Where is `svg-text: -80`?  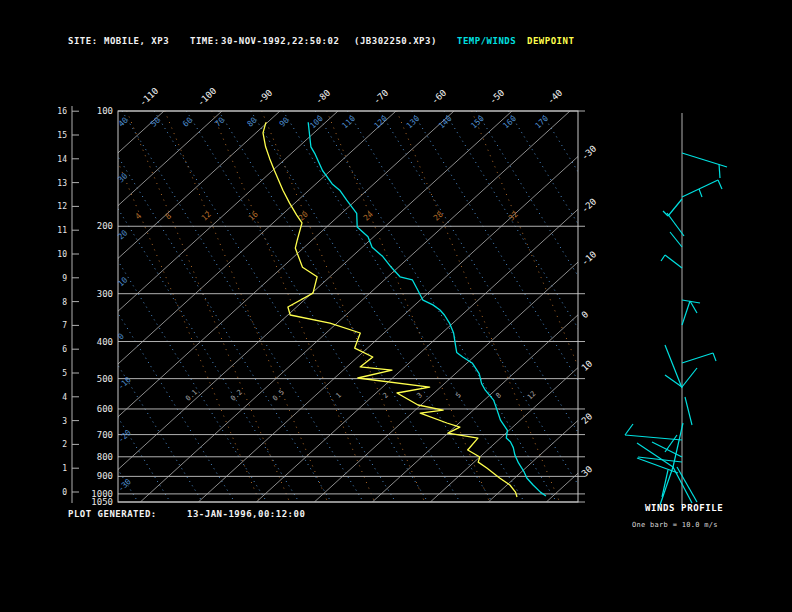
svg-text: -80 is located at coordinates (324, 97).